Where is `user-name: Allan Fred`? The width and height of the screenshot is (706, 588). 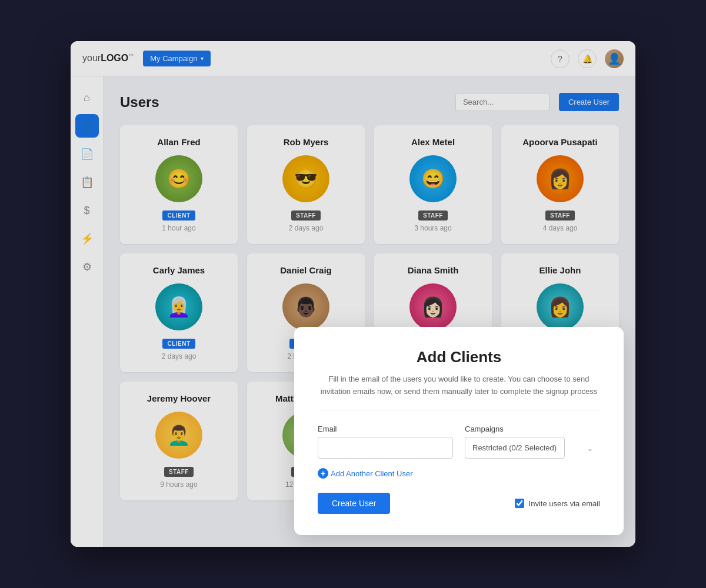
user-name: Allan Fred is located at coordinates (179, 142).